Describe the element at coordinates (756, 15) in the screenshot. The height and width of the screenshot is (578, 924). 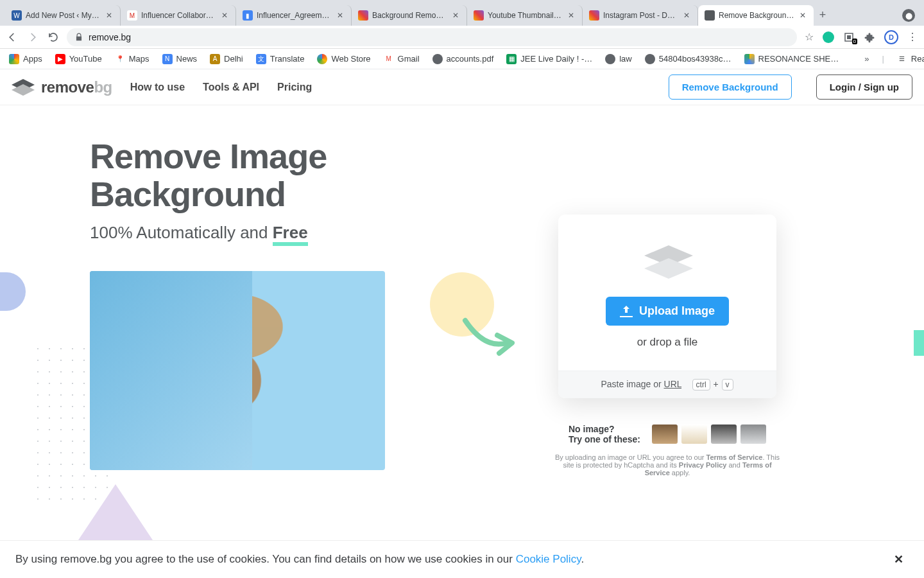
I see `tab-7-active: Remove Background f… ✕` at that location.